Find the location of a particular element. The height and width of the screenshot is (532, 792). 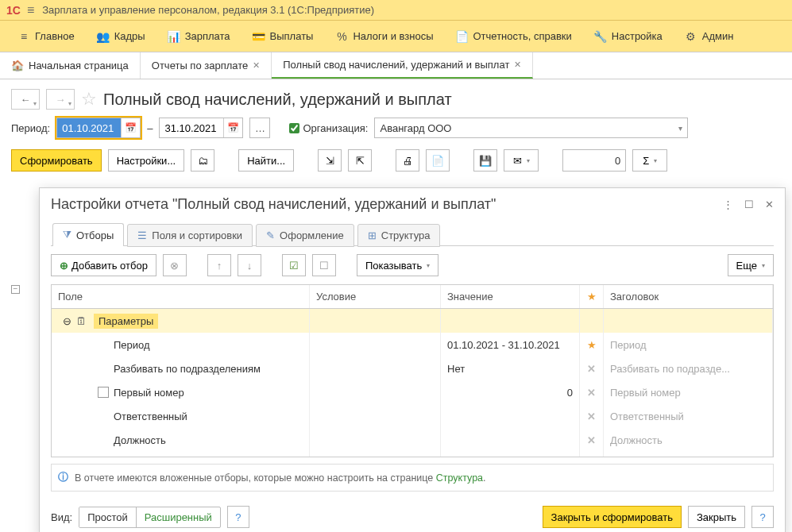

show-button: Показывать▾ is located at coordinates (397, 265).